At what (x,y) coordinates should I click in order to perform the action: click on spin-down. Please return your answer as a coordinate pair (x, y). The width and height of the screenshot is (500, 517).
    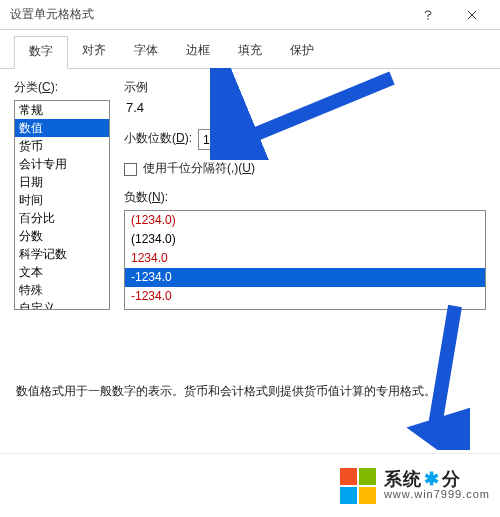
    Looking at the image, I should click on (244, 145).